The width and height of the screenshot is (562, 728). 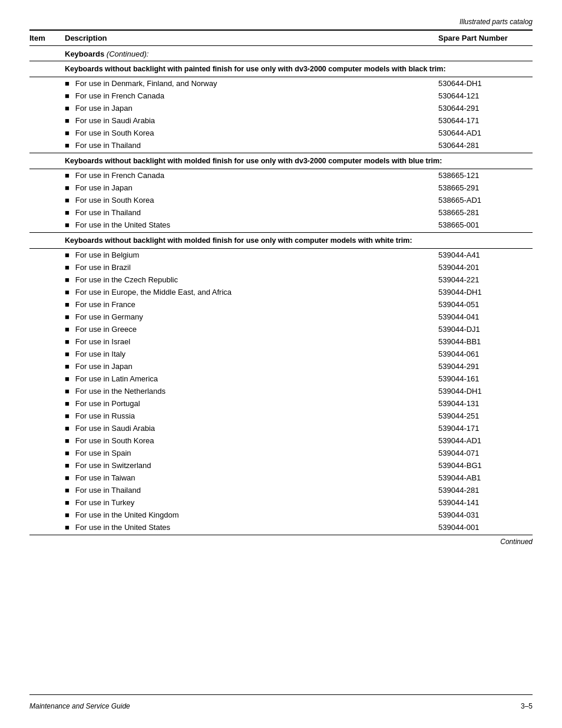 What do you see at coordinates (485, 255) in the screenshot?
I see `entry-spare: 539044-A41` at bounding box center [485, 255].